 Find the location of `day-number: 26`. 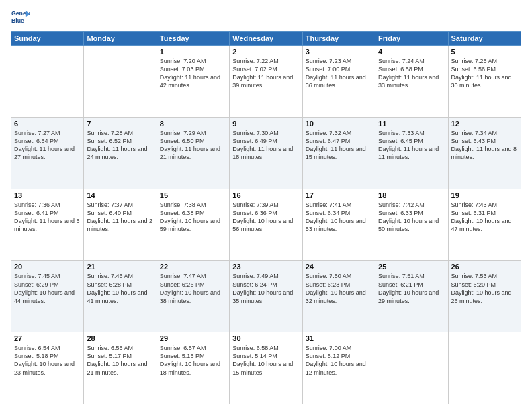

day-number: 26 is located at coordinates (485, 267).